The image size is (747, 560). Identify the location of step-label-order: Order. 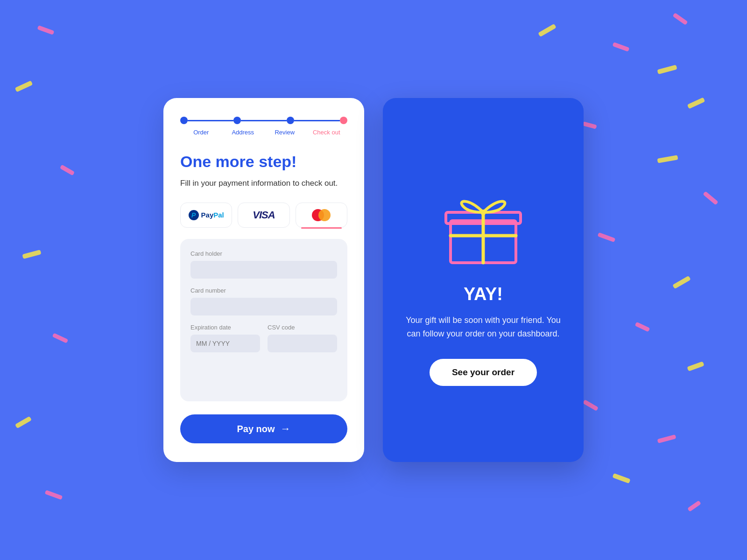
(201, 133).